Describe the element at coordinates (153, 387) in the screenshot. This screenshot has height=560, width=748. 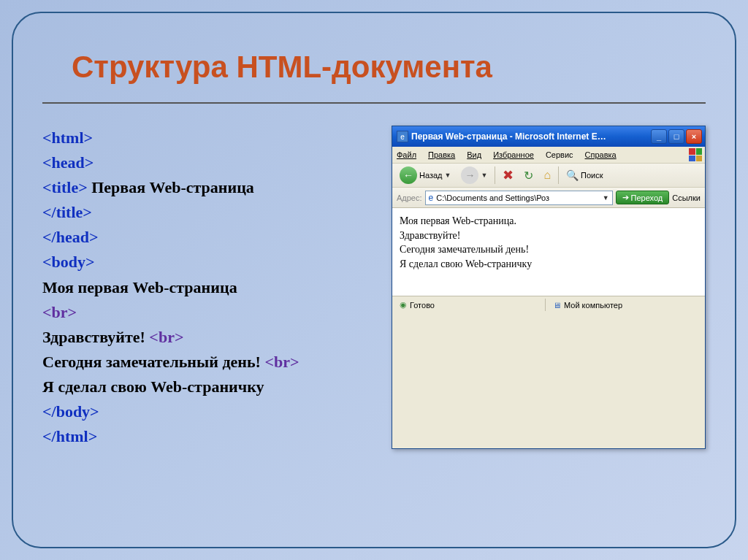
I see `code-text: Я сделал свою Web-страничку` at that location.